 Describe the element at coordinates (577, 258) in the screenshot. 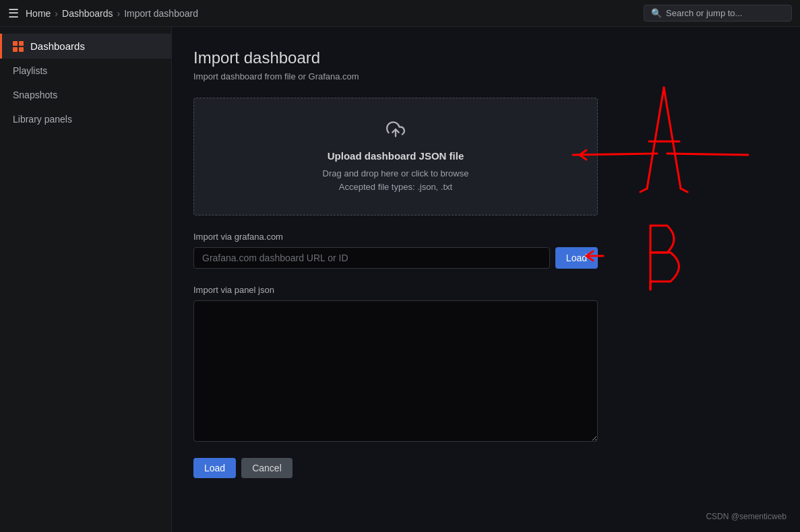

I see `grafana-load-button: Load` at that location.